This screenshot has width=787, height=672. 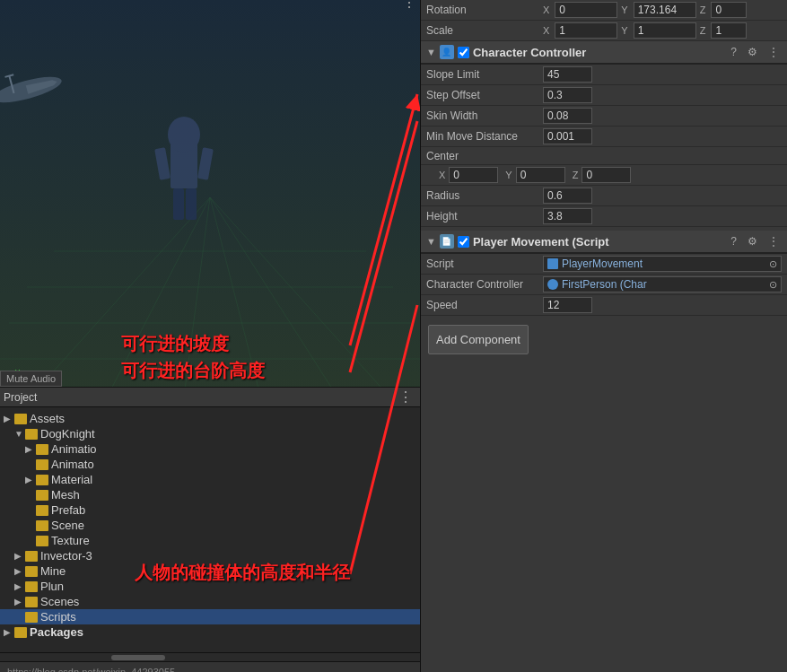 I want to click on center-y-label: Y, so click(x=508, y=175).